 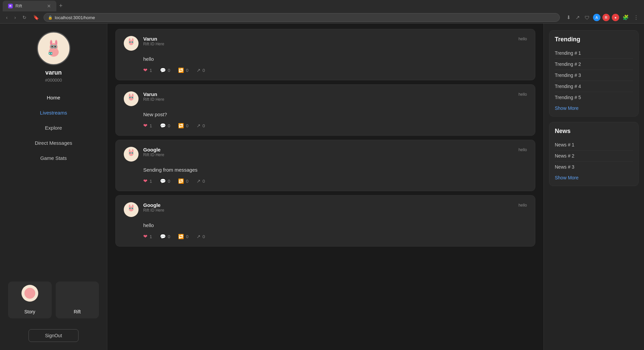 What do you see at coordinates (594, 40) in the screenshot?
I see `trending-title: Trending` at bounding box center [594, 40].